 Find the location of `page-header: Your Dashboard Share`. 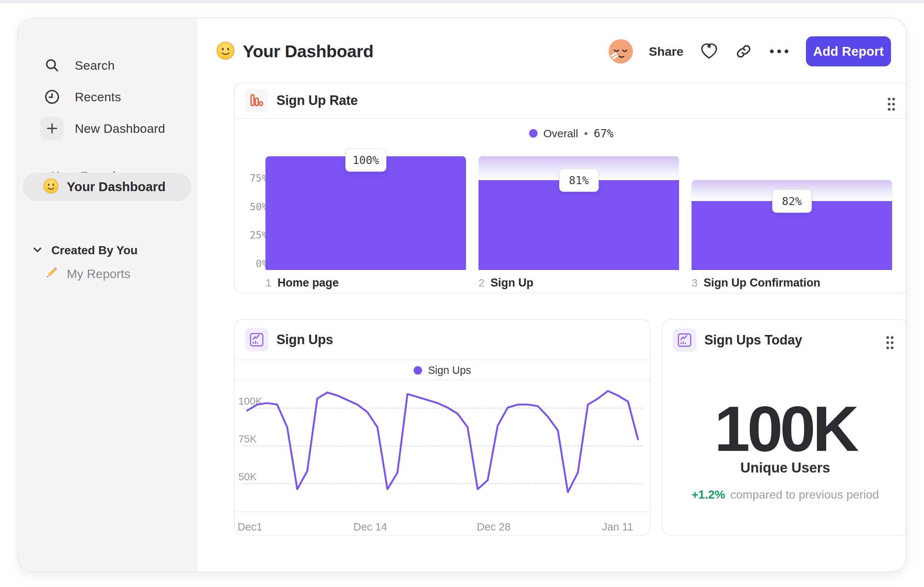

page-header: Your Dashboard Share is located at coordinates (554, 51).